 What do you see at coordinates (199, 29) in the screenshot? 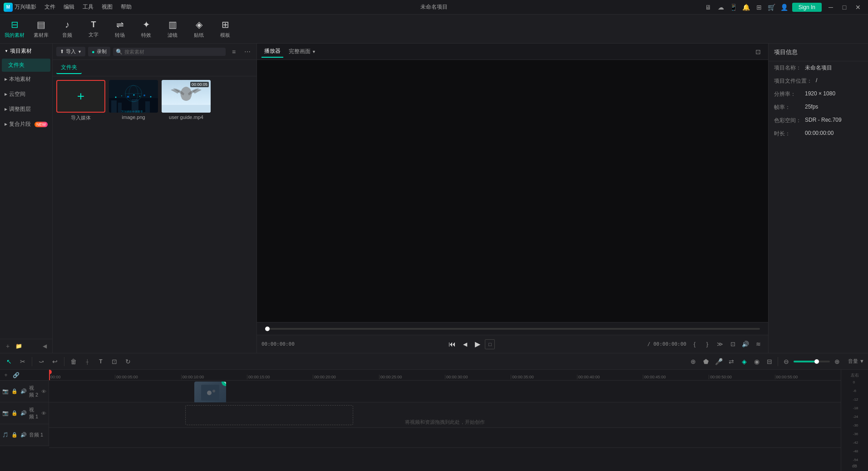
I see `toolbar-sticker: ◈ 贴纸` at bounding box center [199, 29].